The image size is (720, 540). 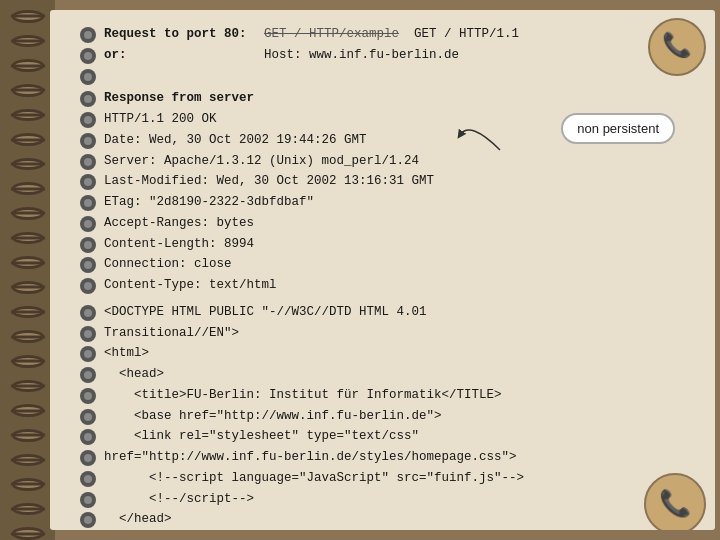 I want to click on html-line-8: href="http://www.inf.fu-berlin.de/styles…, so click(x=400, y=458).